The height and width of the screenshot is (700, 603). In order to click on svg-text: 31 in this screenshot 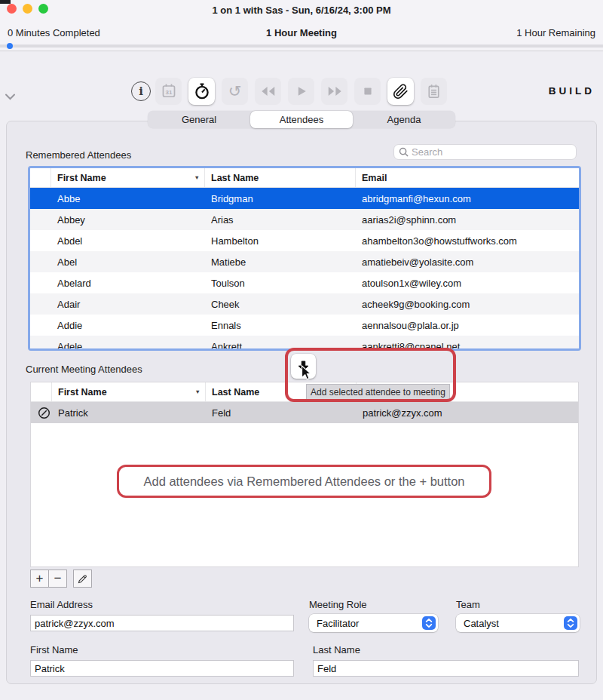, I will do `click(169, 92)`.